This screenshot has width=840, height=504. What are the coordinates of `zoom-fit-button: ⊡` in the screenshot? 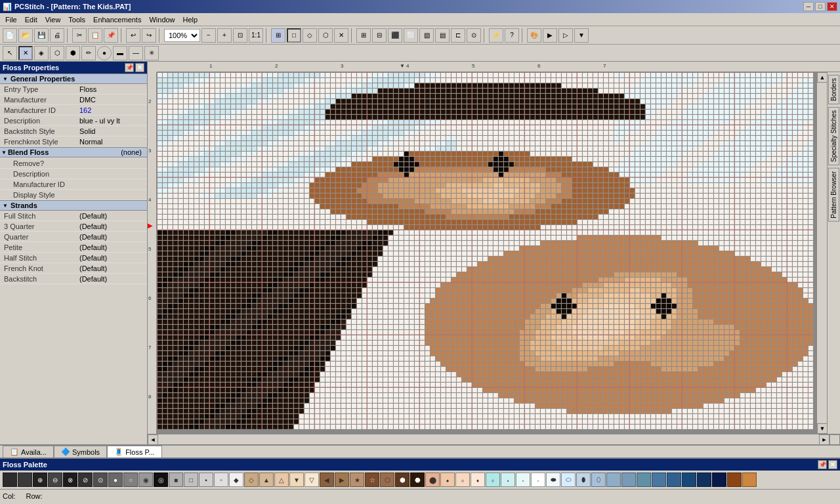 It's located at (240, 35).